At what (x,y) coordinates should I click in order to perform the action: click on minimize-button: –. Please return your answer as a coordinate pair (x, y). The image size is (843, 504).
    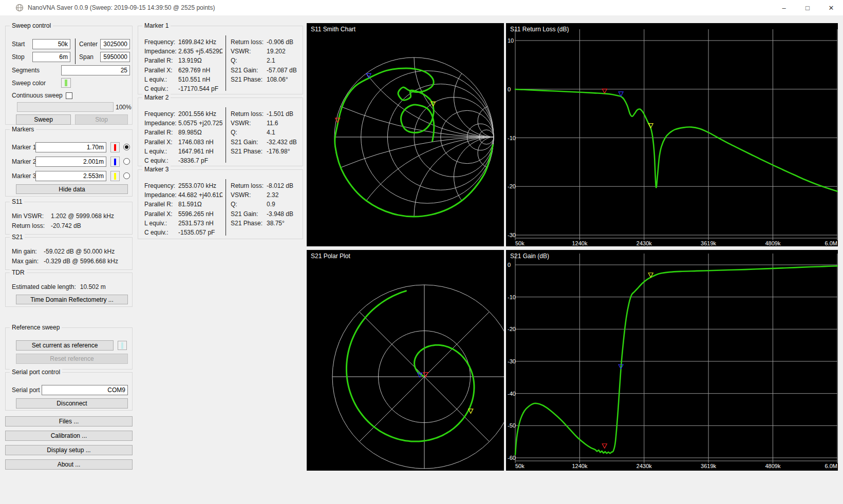
    Looking at the image, I should click on (784, 8).